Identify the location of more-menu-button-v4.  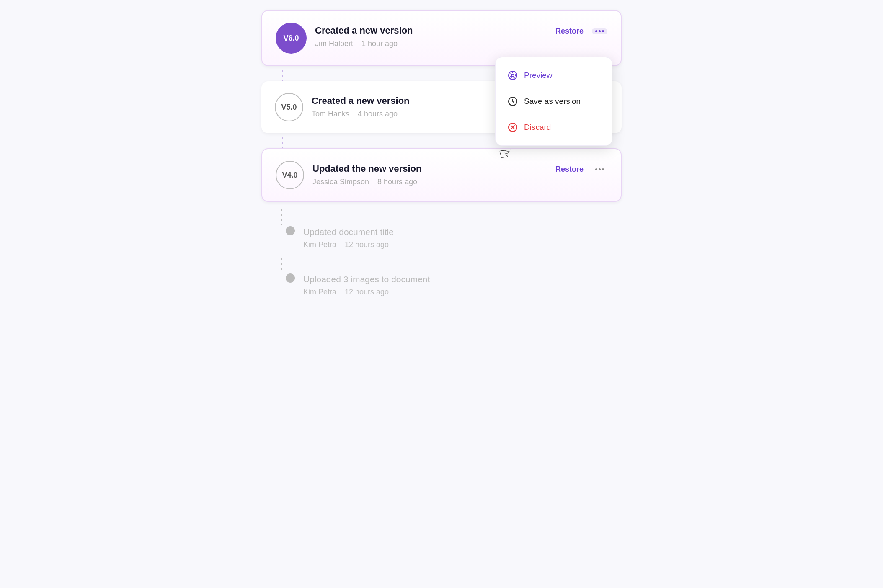
(600, 169).